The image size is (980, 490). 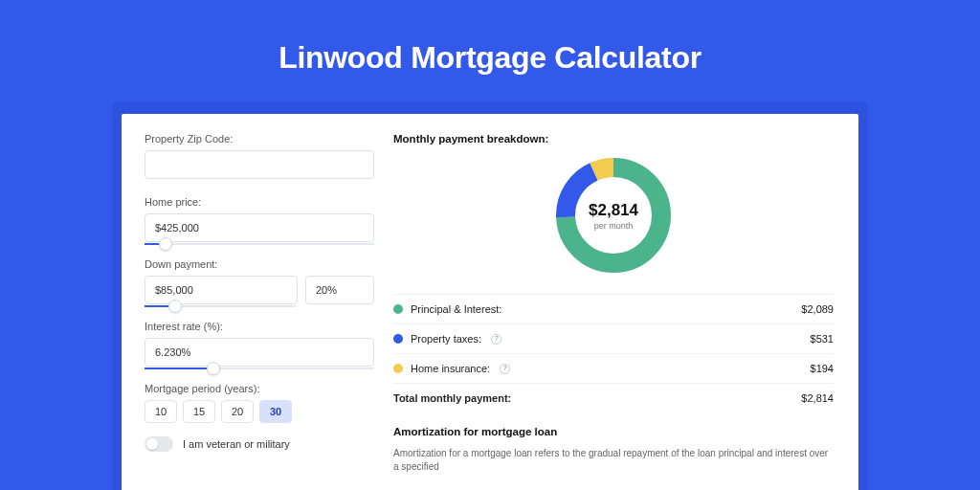 I want to click on interest-rate-label: Interest rate (%):, so click(x=259, y=326).